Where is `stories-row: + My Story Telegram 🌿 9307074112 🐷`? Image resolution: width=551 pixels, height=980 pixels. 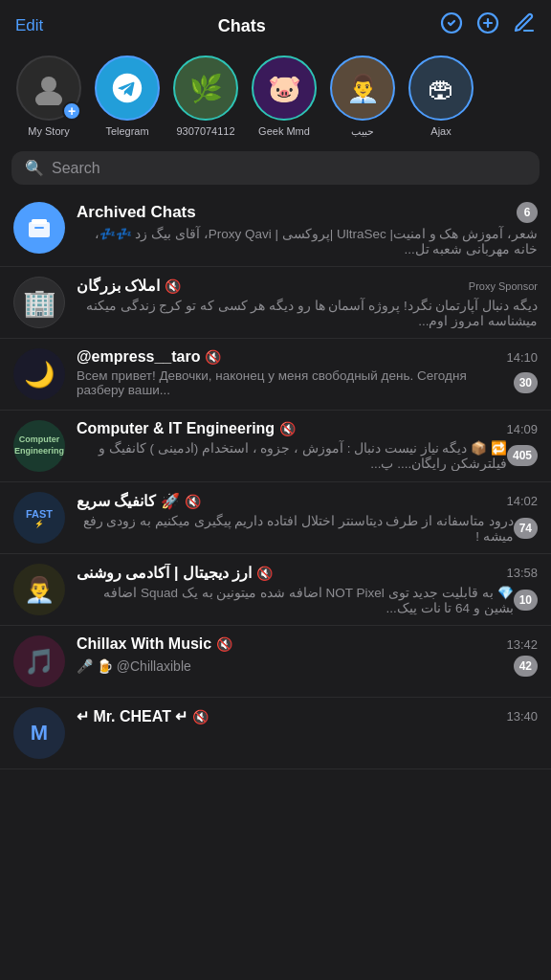
stories-row: + My Story Telegram 🌿 9307074112 🐷 is located at coordinates (276, 98).